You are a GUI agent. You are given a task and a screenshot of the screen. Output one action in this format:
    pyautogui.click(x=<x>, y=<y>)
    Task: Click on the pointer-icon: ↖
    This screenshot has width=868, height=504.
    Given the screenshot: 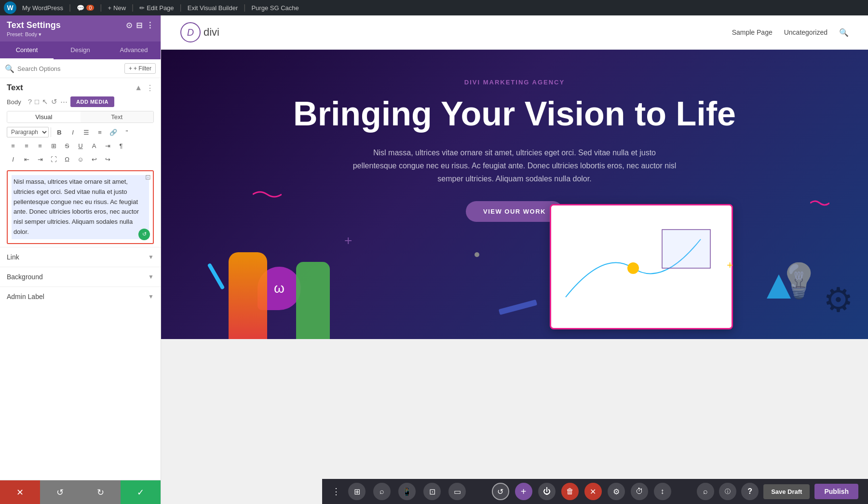 What is the action you would take?
    pyautogui.click(x=45, y=102)
    